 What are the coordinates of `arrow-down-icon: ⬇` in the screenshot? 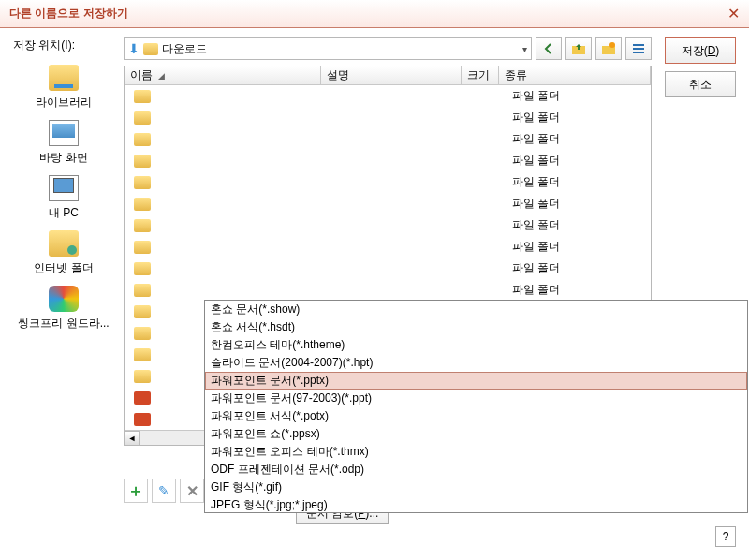 It's located at (134, 49).